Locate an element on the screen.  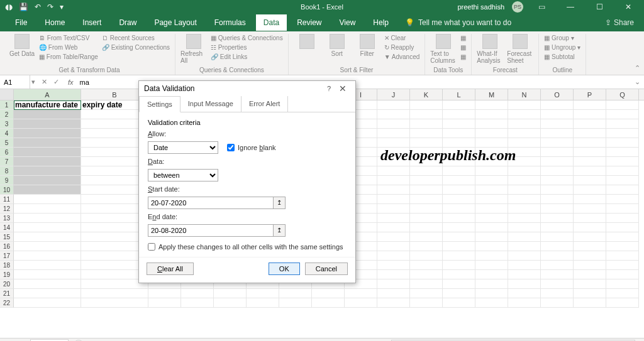
filter-button: Filter is located at coordinates (367, 45).